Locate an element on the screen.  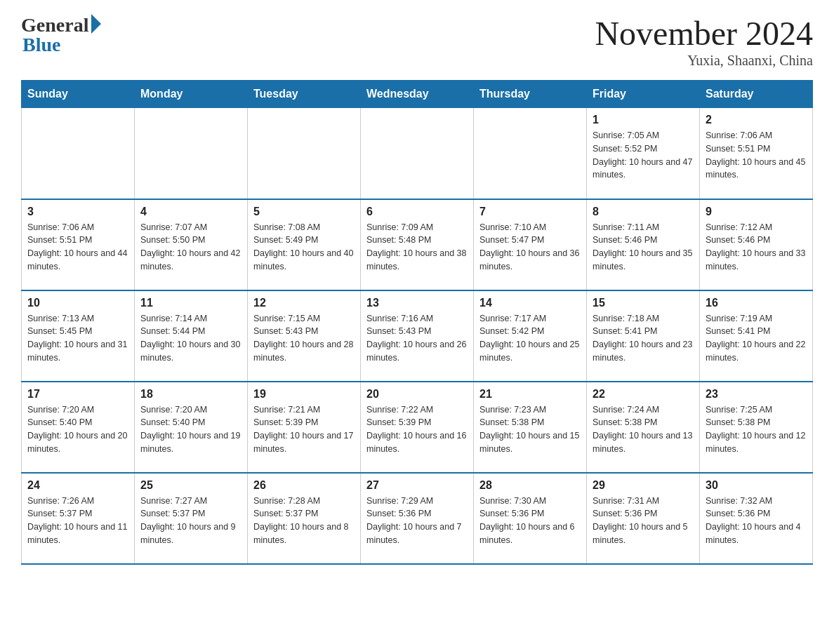
day-sun-info: Sunrise: 7:32 AMSunset: 5:36 PMDaylight:… is located at coordinates (756, 521).